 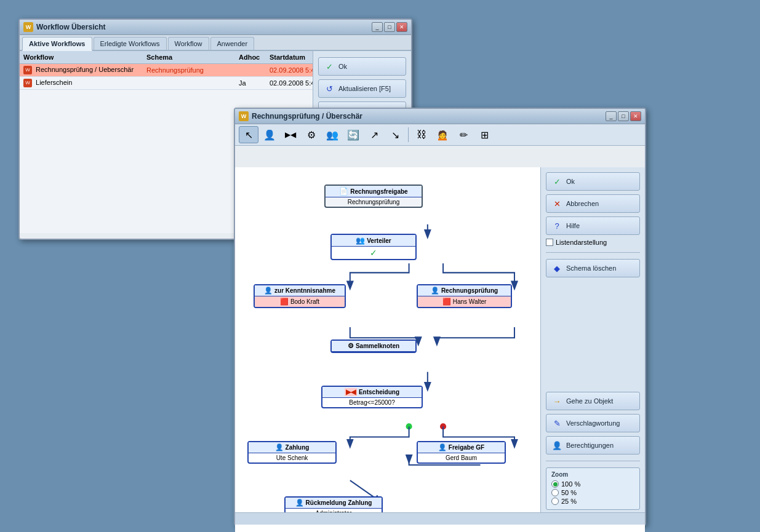 I want to click on schema-icon: ◆, so click(x=557, y=268).